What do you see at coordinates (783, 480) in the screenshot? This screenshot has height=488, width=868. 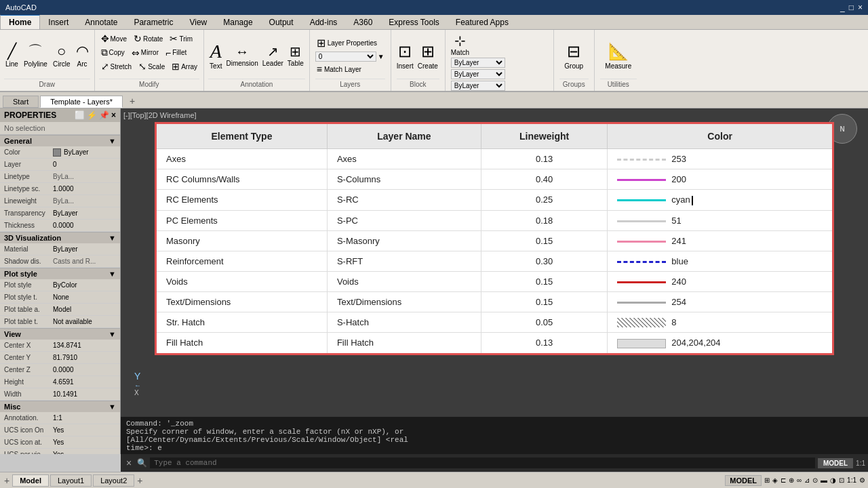 I see `status-icon-ortho: ⊏` at bounding box center [783, 480].